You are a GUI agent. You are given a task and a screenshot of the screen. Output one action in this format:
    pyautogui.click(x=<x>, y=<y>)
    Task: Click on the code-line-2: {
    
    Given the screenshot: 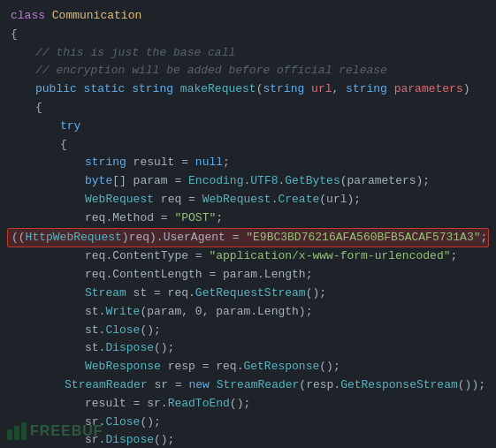 What is the action you would take?
    pyautogui.click(x=248, y=35)
    